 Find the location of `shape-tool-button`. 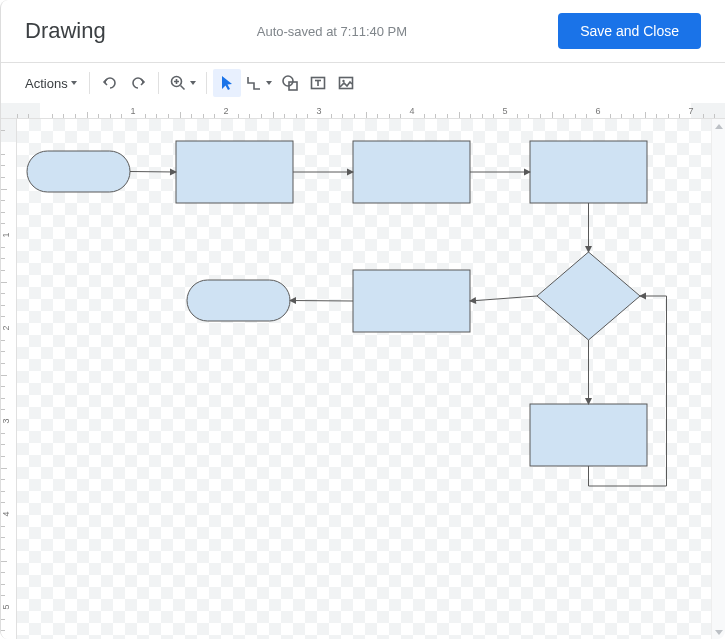

shape-tool-button is located at coordinates (290, 83).